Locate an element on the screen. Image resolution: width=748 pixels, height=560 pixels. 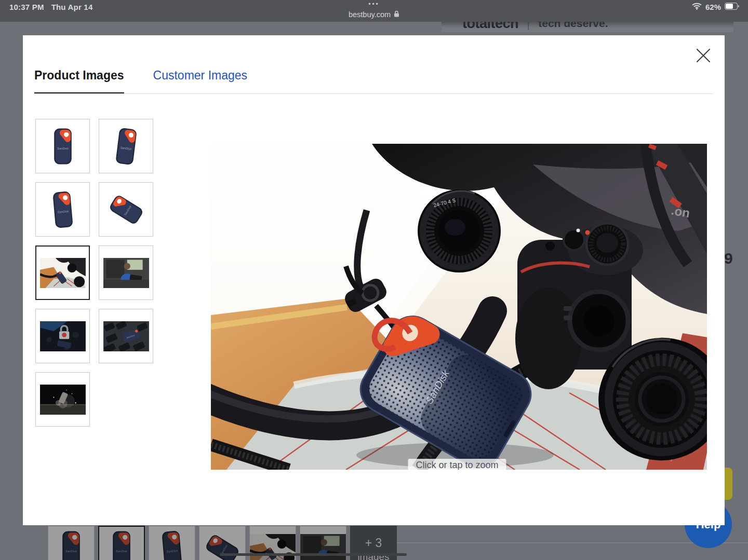
product-thumbnail-3: SanDisk is located at coordinates (62, 210).